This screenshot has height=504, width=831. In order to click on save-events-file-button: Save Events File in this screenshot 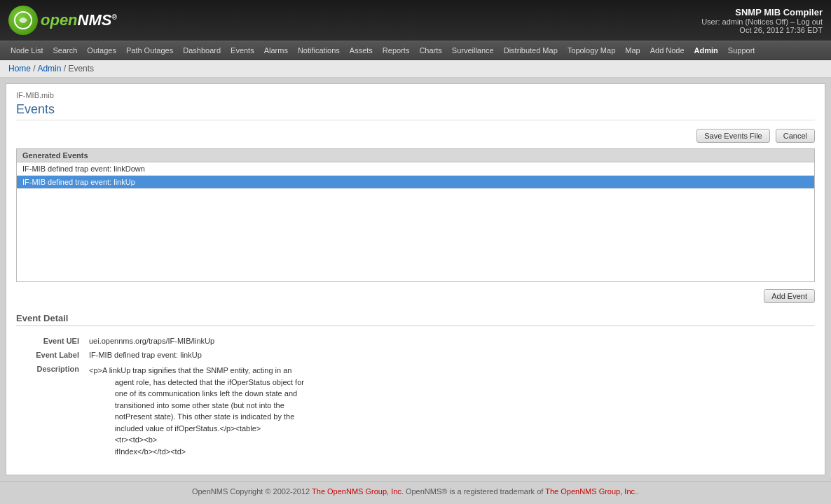, I will do `click(733, 136)`.